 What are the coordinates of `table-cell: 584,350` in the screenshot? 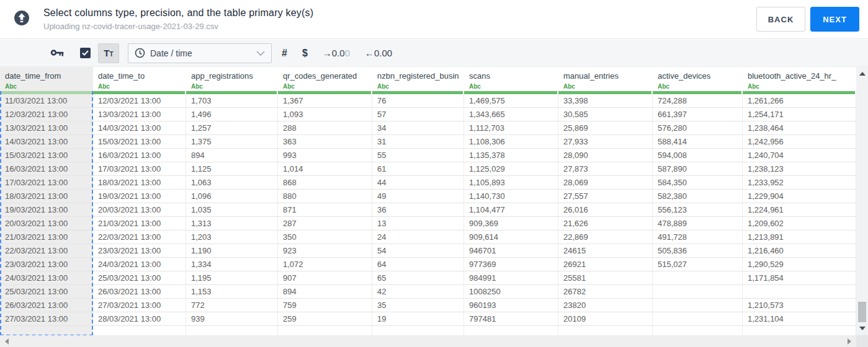 It's located at (697, 182).